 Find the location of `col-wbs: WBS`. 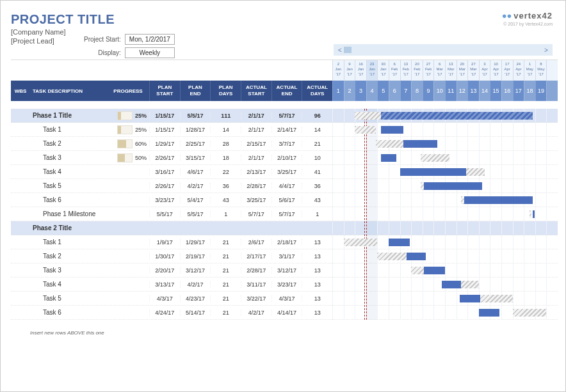

col-wbs: WBS is located at coordinates (20, 91).